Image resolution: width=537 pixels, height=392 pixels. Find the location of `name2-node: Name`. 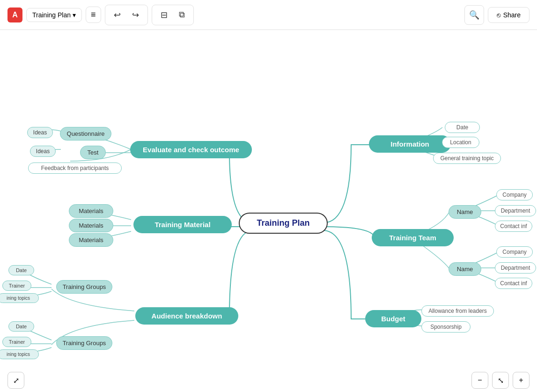

name2-node: Name is located at coordinates (465, 269).